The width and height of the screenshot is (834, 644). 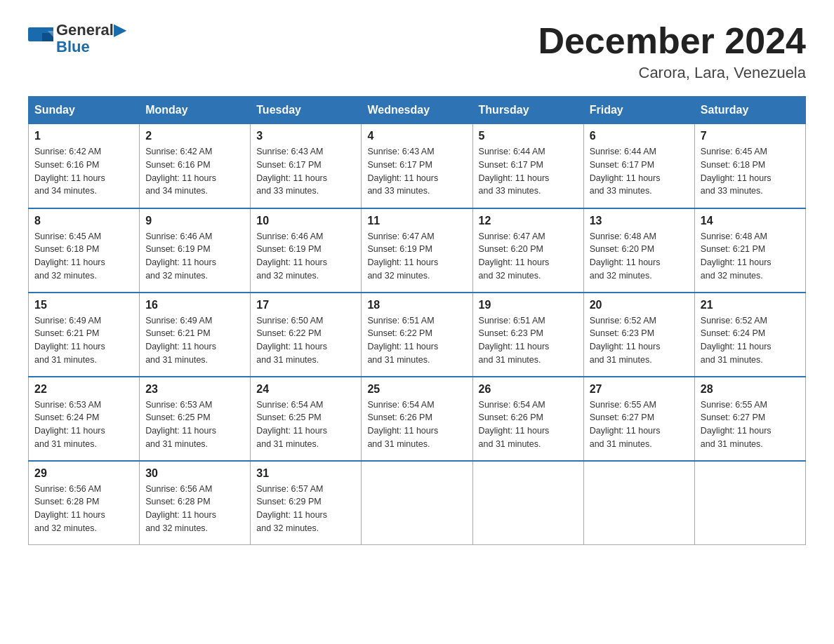 What do you see at coordinates (639, 419) in the screenshot?
I see `calendar-cell: 27Sunrise: 6:55 AMSunset: 6:27 PMDayligh…` at bounding box center [639, 419].